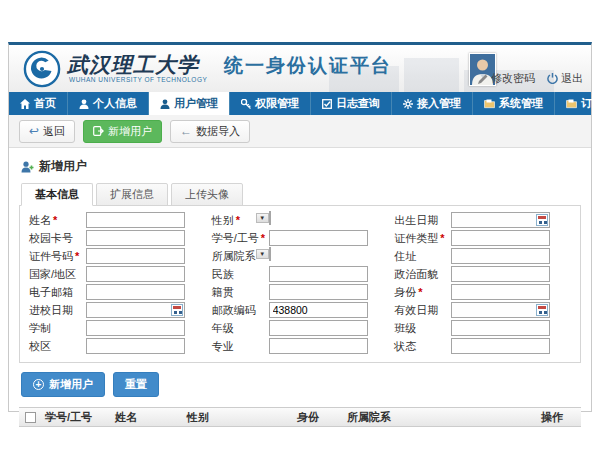 The image size is (600, 450). What do you see at coordinates (40, 220) in the screenshot?
I see `field-label: 姓名` at bounding box center [40, 220].